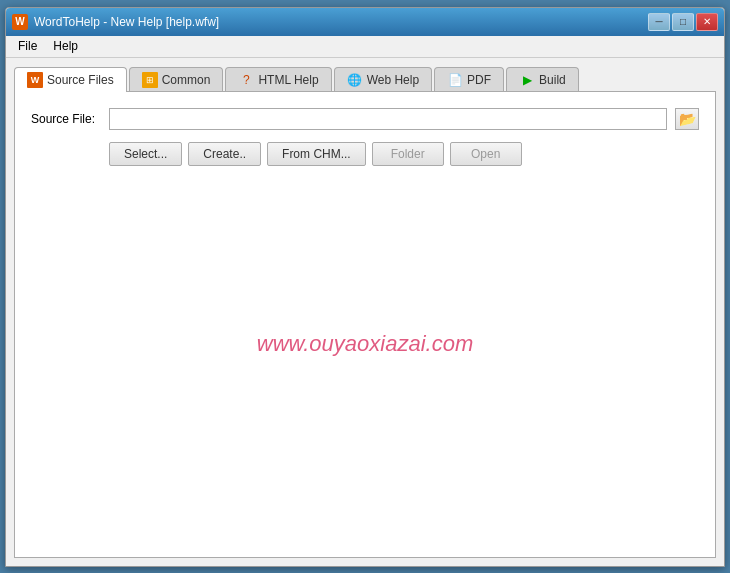 The height and width of the screenshot is (573, 730). What do you see at coordinates (365, 78) in the screenshot?
I see `tab-bar: W Source Files ⊞ Common ? HTML Help 🌐 We…` at bounding box center [365, 78].